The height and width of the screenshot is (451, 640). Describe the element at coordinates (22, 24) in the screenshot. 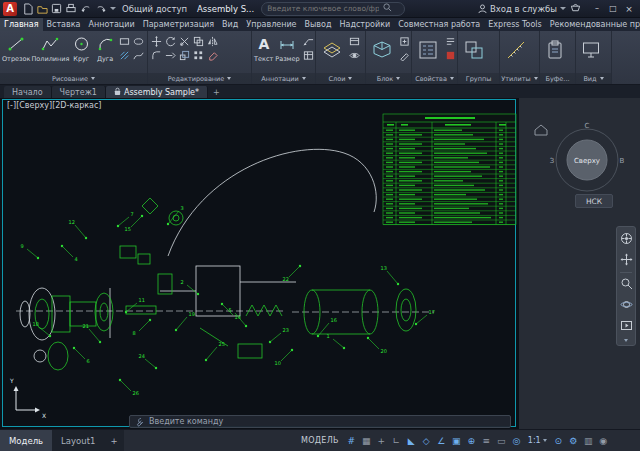

I see `ribbon-tab-0: Главная` at that location.